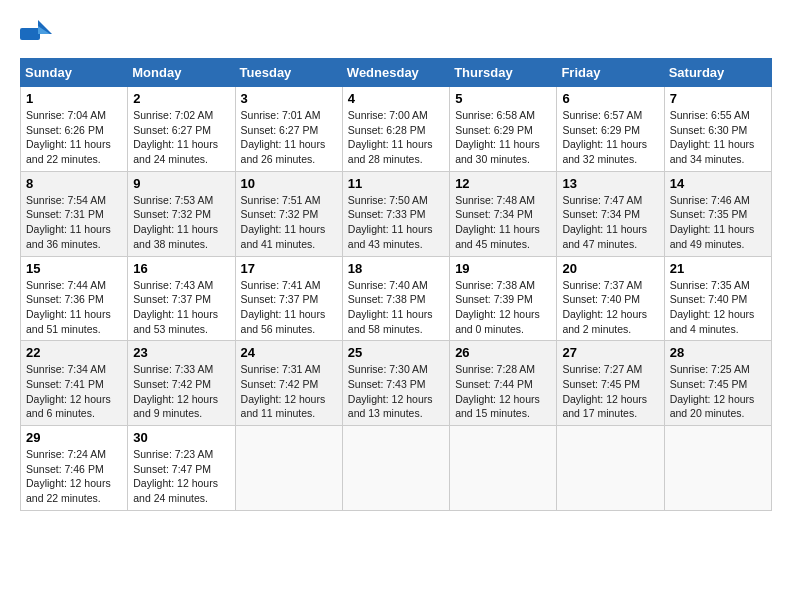 Image resolution: width=792 pixels, height=612 pixels. I want to click on day-number: 3, so click(289, 98).